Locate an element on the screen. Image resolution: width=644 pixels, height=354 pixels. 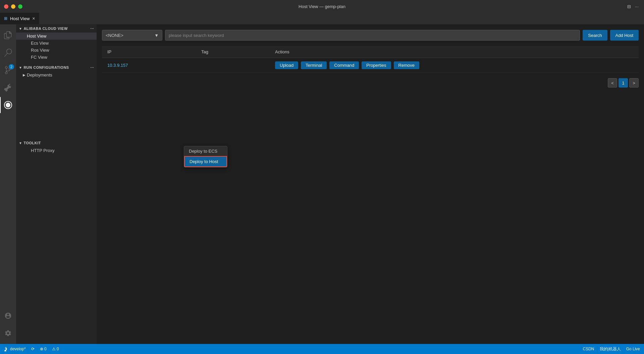
alibaba-section-actions: ··· is located at coordinates (92, 29).